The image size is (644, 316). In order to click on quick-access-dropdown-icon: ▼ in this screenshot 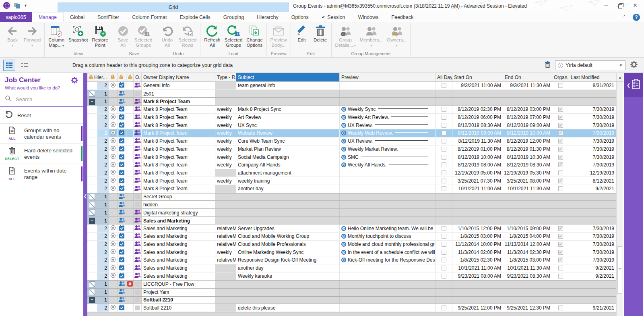, I will do `click(26, 6)`.